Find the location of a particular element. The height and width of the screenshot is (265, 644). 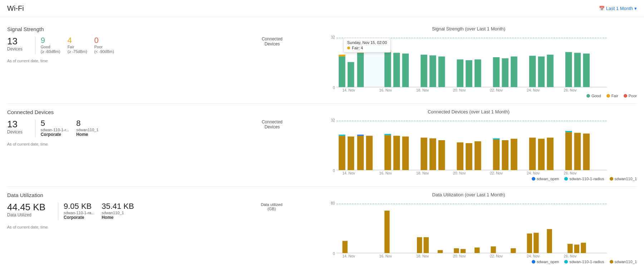

du-y-label: Data utilized (GB) is located at coordinates (277, 207).